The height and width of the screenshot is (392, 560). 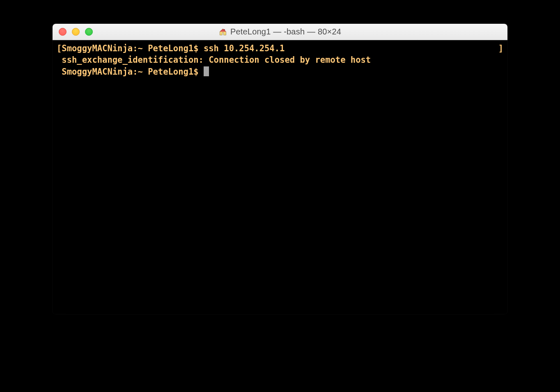 What do you see at coordinates (62, 32) in the screenshot?
I see `close-button` at bounding box center [62, 32].